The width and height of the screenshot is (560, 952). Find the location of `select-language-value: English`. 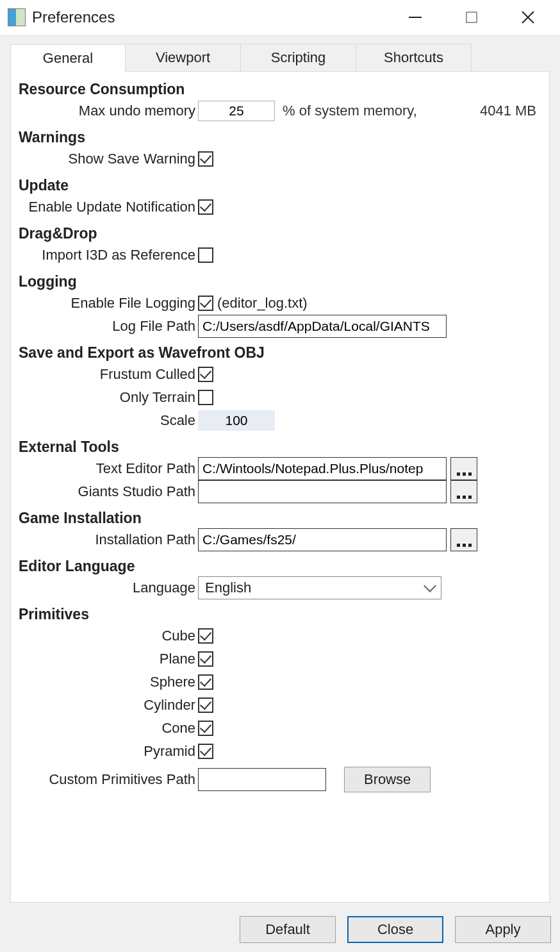

select-language-value: English is located at coordinates (228, 588).